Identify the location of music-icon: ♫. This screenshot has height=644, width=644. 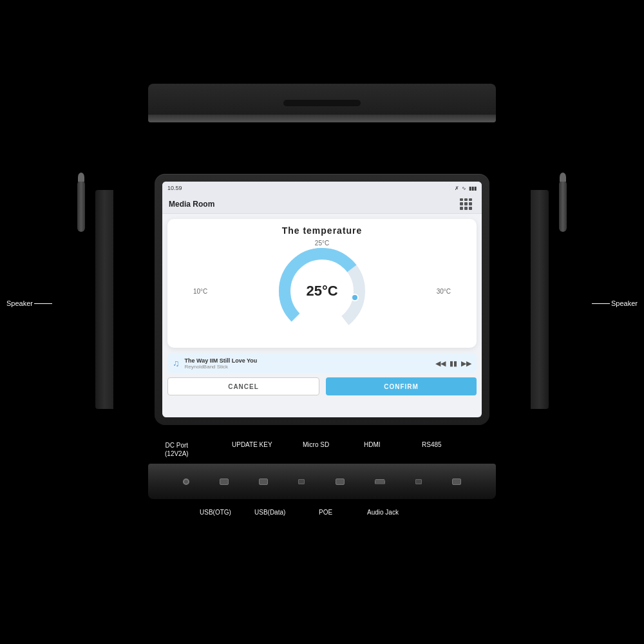
(176, 363).